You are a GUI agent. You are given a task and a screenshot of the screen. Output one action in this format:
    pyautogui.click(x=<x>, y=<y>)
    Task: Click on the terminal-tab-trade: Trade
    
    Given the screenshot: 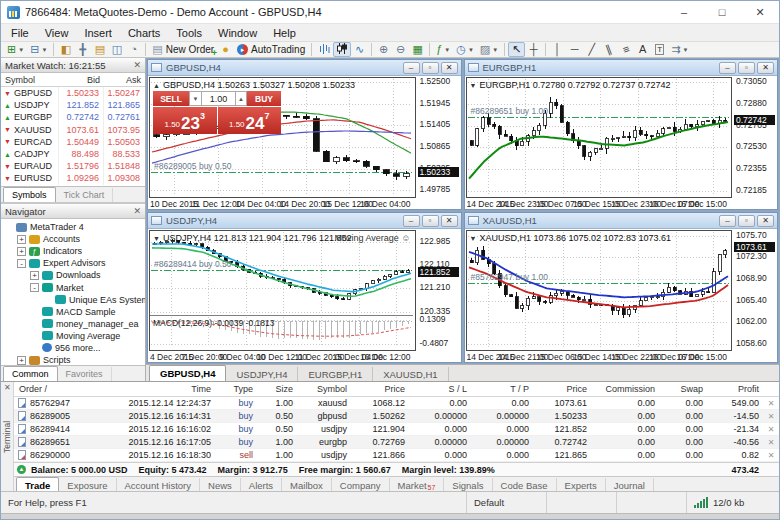 What is the action you would take?
    pyautogui.click(x=38, y=484)
    